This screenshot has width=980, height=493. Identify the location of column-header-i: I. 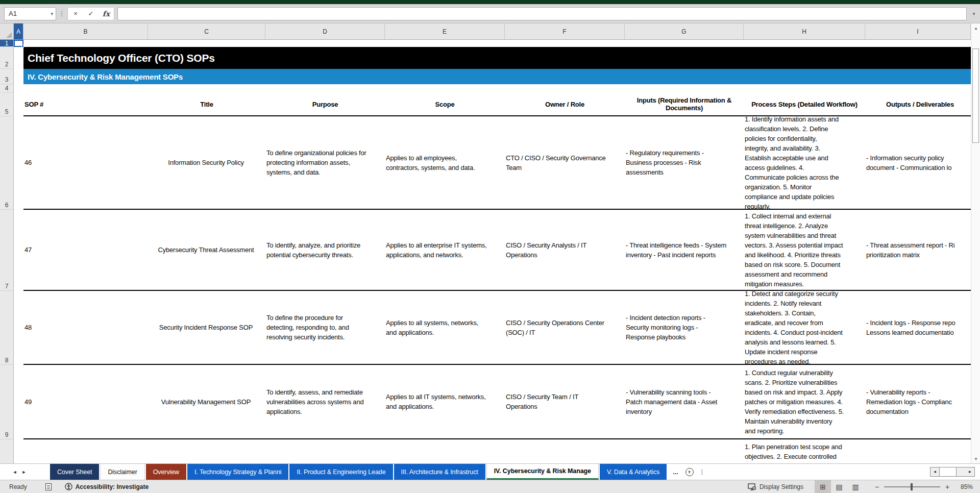
(918, 32).